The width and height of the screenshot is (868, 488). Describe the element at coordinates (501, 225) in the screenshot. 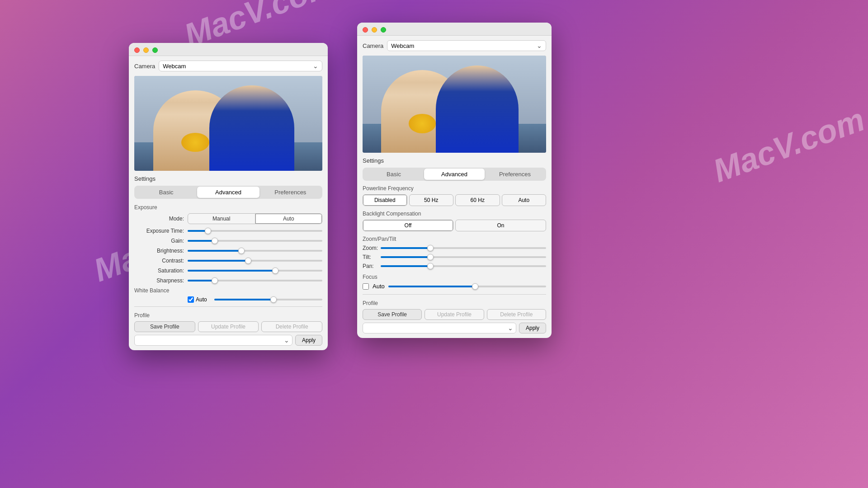

I see `on-btn: On` at that location.